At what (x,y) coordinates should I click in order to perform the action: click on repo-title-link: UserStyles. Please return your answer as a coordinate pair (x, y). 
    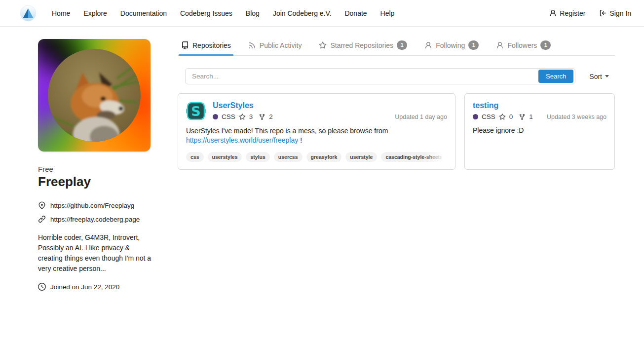
    Looking at the image, I should click on (233, 106).